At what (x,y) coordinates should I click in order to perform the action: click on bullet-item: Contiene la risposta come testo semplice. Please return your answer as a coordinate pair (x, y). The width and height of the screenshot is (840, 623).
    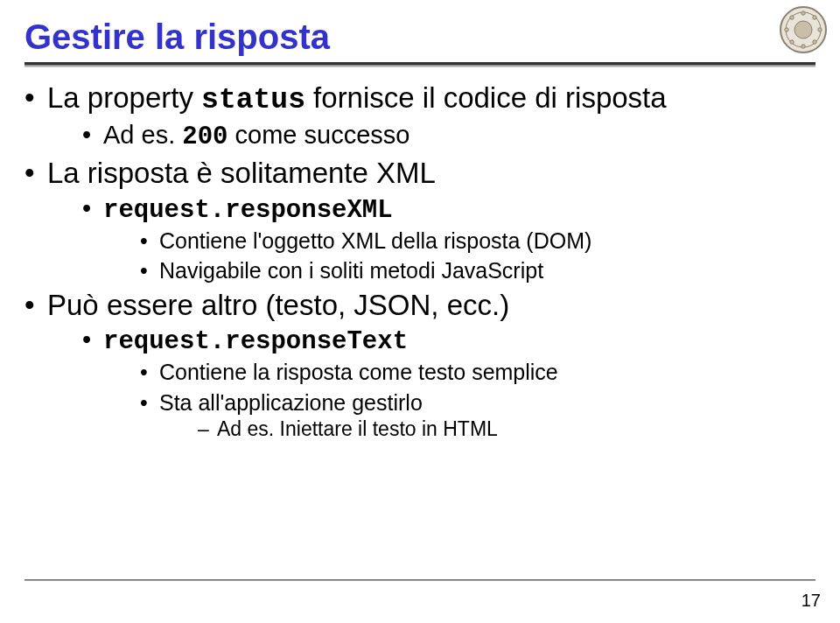
    Looking at the image, I should click on (478, 373).